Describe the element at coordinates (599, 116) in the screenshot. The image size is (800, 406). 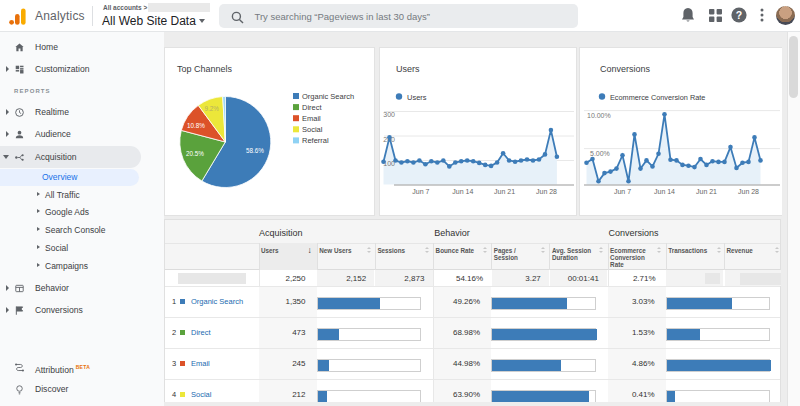
I see `svg-text: 10.00%` at that location.